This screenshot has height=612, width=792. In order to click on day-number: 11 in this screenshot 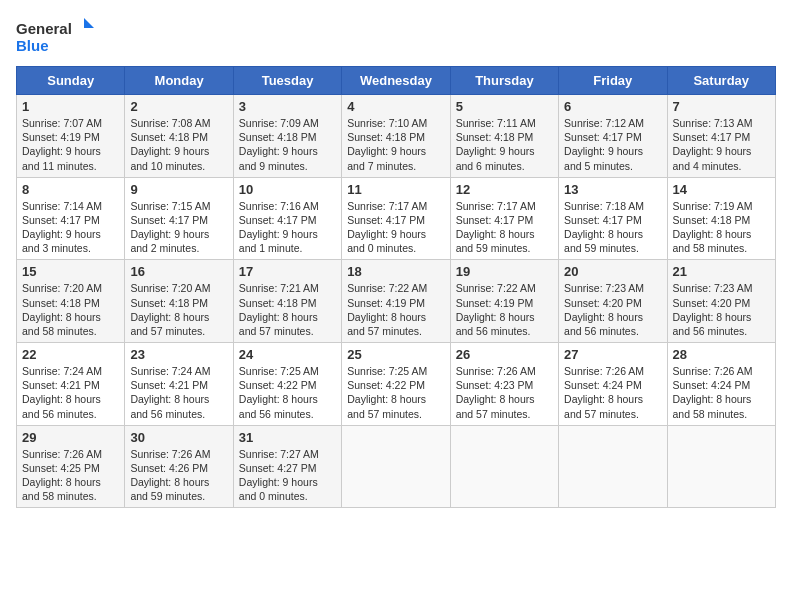, I will do `click(396, 190)`.